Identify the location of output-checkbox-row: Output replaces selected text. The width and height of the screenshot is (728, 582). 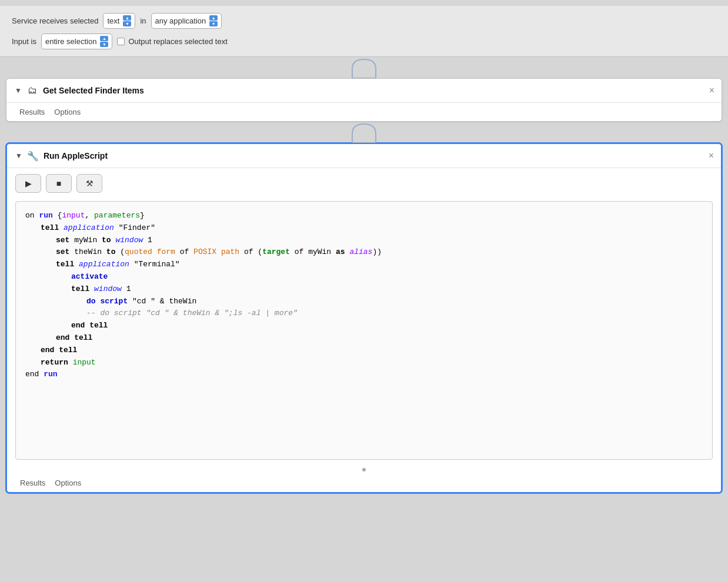
(172, 41).